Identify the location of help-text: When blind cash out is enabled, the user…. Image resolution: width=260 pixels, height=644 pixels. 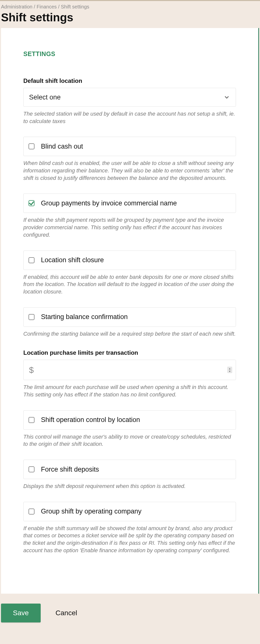
(130, 170).